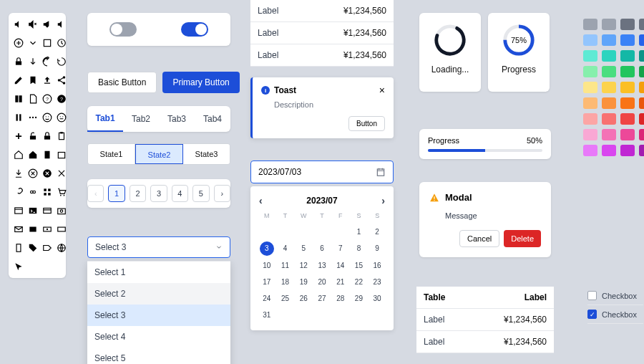 Image resolution: width=644 pixels, height=364 pixels. Describe the element at coordinates (615, 296) in the screenshot. I see `checkbox-unchecked: Checkbox` at that location.